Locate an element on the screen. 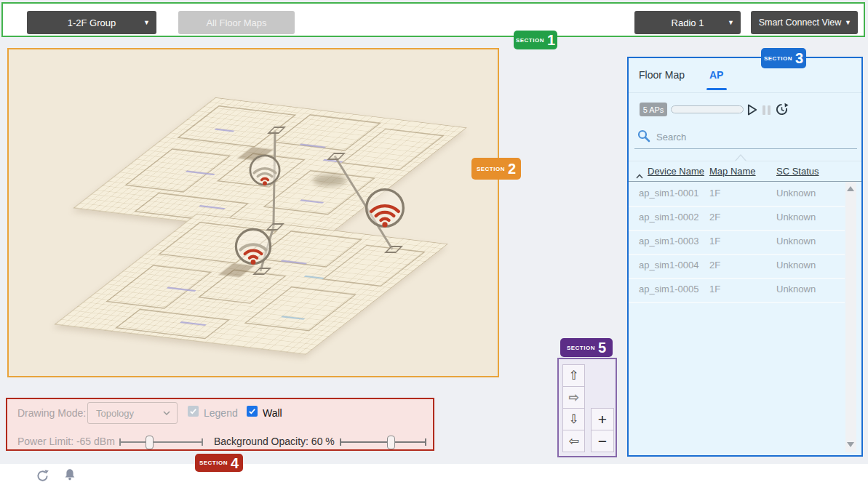 Image resolution: width=868 pixels, height=485 pixels. section-1-word: SECTION is located at coordinates (530, 41).